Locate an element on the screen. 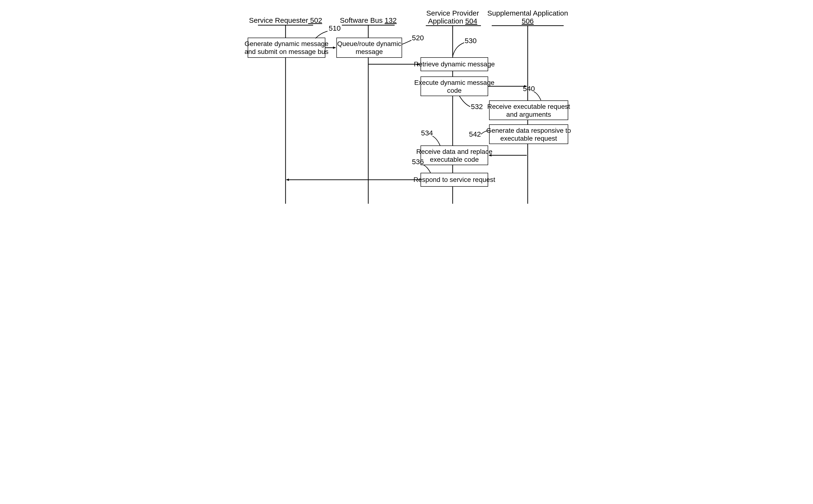 Image resolution: width=813 pixels, height=504 pixels. svg-text: Software Bus 132 is located at coordinates (368, 20).